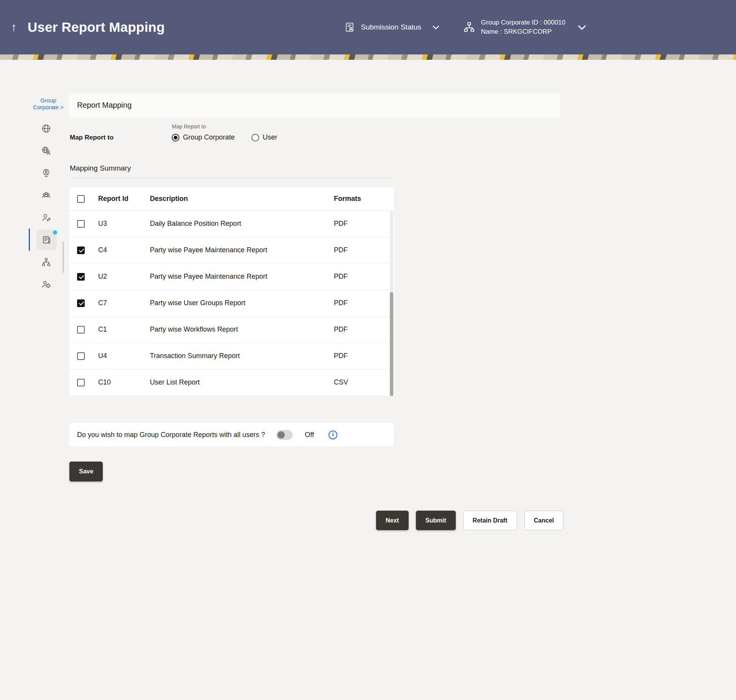 This screenshot has height=700, width=736. What do you see at coordinates (544, 521) in the screenshot?
I see `cancel-button: Cancel` at bounding box center [544, 521].